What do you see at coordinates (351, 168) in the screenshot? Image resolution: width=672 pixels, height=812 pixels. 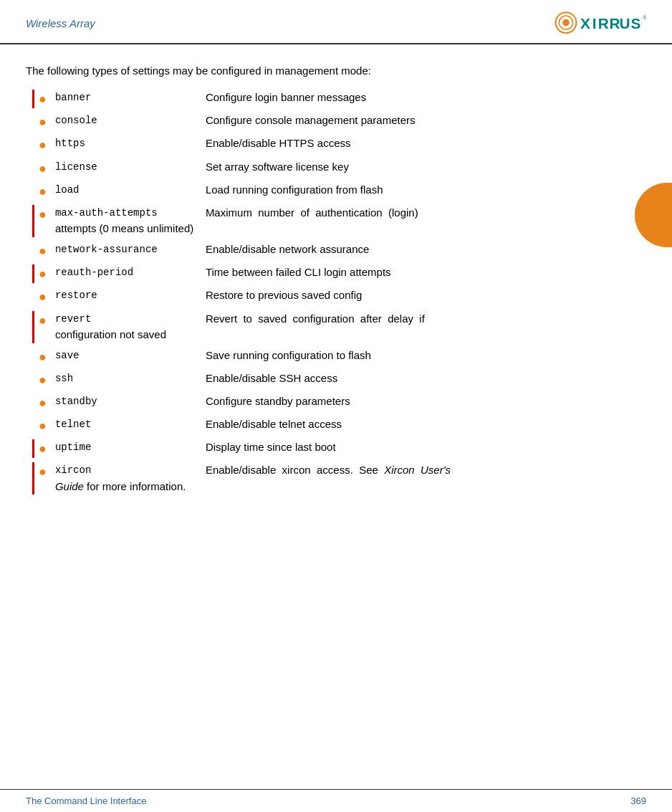 I see `item-content: license Set array software license key` at bounding box center [351, 168].